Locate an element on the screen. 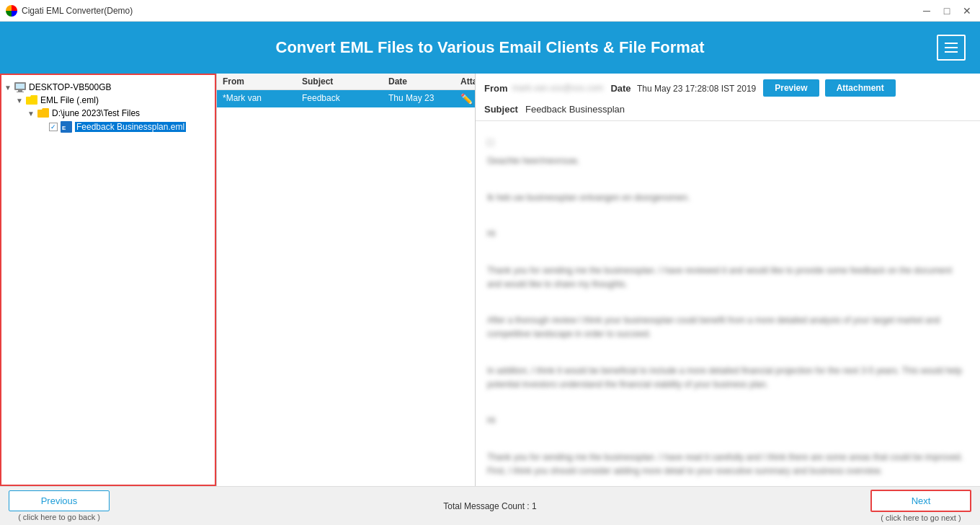  folder-icon-test-files is located at coordinates (43, 113).